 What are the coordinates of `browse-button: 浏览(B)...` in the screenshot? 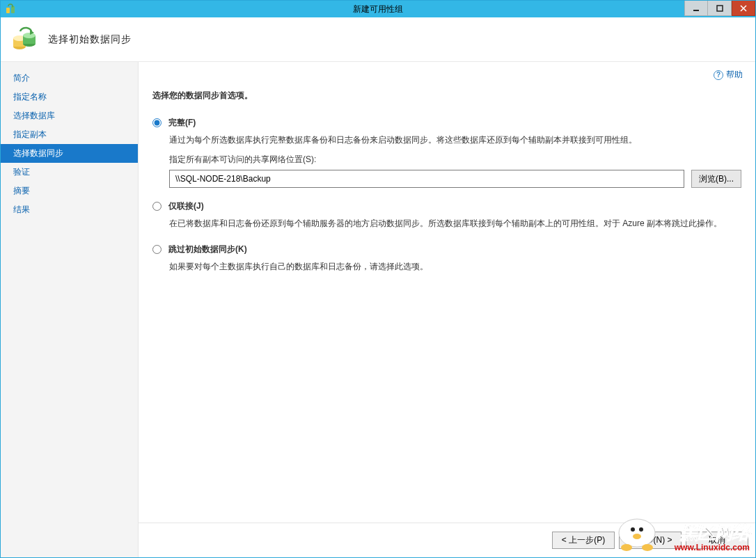 It's located at (716, 179).